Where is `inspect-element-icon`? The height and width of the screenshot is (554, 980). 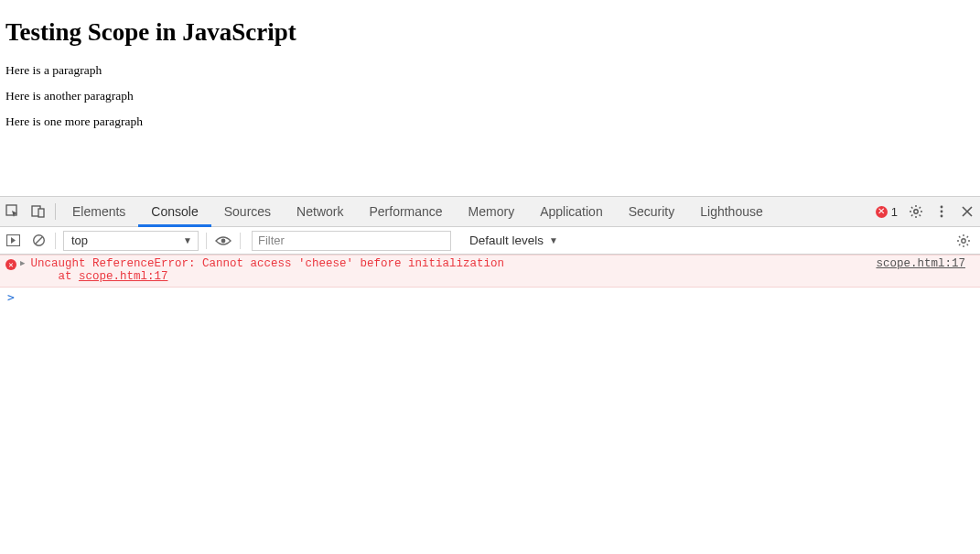 inspect-element-icon is located at coordinates (13, 212).